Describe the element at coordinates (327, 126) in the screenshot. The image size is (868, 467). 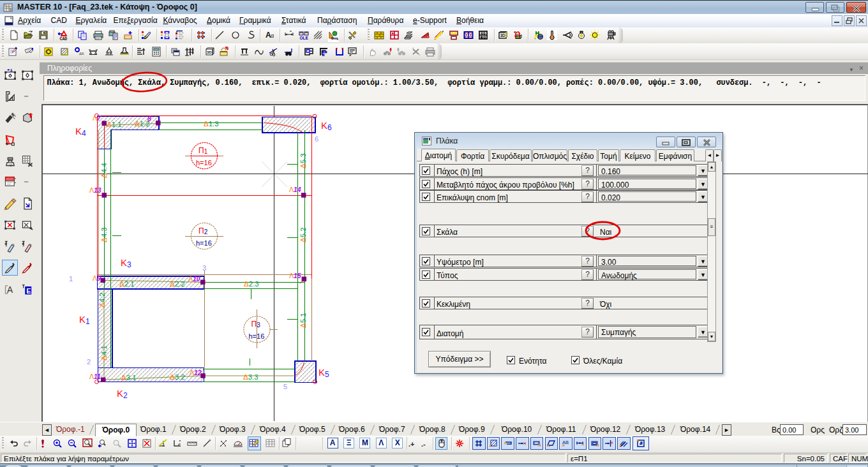
I see `svg-text: K6` at that location.